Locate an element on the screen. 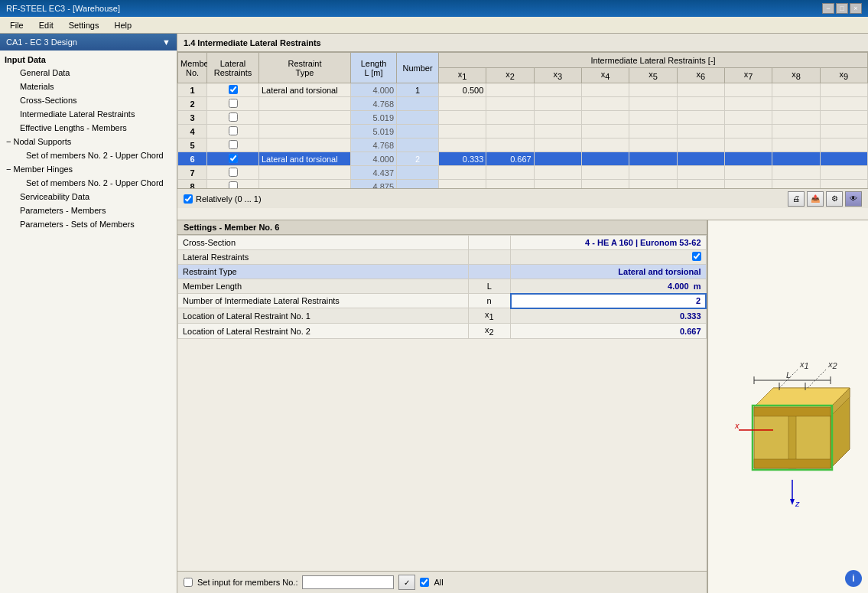  maximize-button: □ is located at coordinates (842, 8).